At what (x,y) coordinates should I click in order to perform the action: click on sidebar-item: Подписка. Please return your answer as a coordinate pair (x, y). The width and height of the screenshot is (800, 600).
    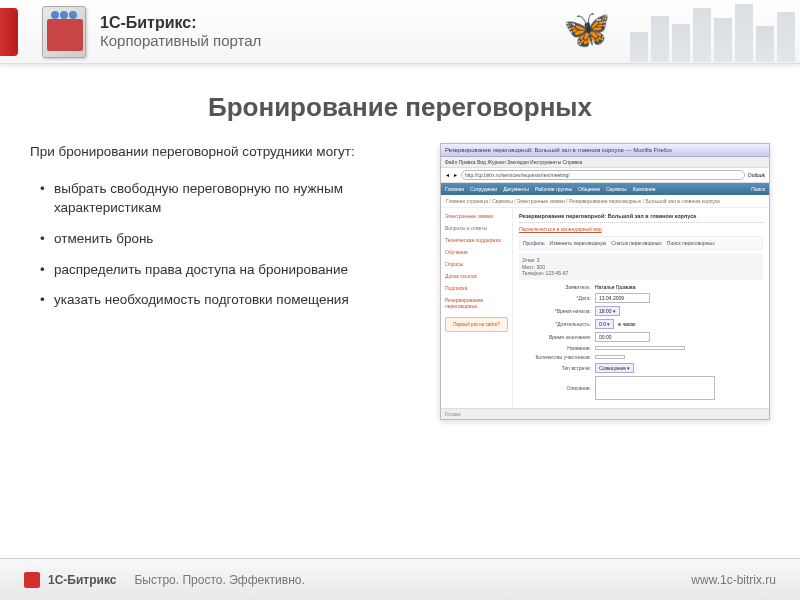
    Looking at the image, I should click on (476, 288).